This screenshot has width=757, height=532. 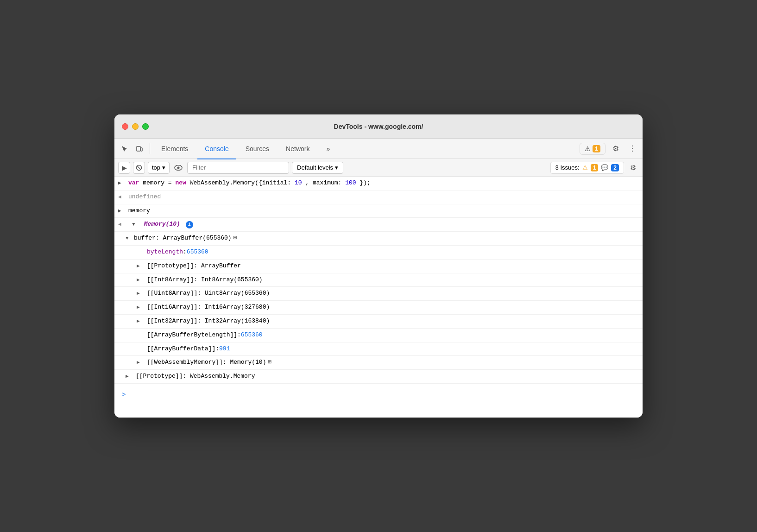 What do you see at coordinates (378, 266) in the screenshot?
I see `console-line-proto-ab: [[Prototype]]: ArrayBuffer` at bounding box center [378, 266].